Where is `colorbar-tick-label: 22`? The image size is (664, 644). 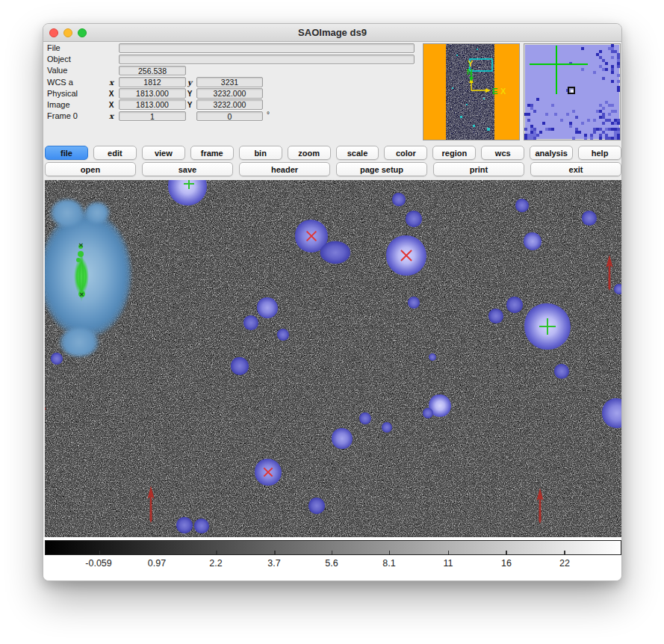
colorbar-tick-label: 22 is located at coordinates (565, 563).